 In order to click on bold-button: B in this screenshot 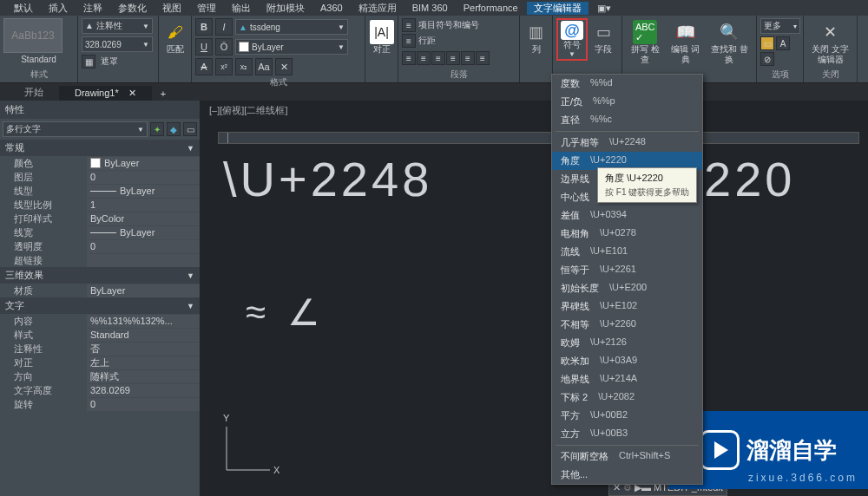, I will do `click(204, 27)`.